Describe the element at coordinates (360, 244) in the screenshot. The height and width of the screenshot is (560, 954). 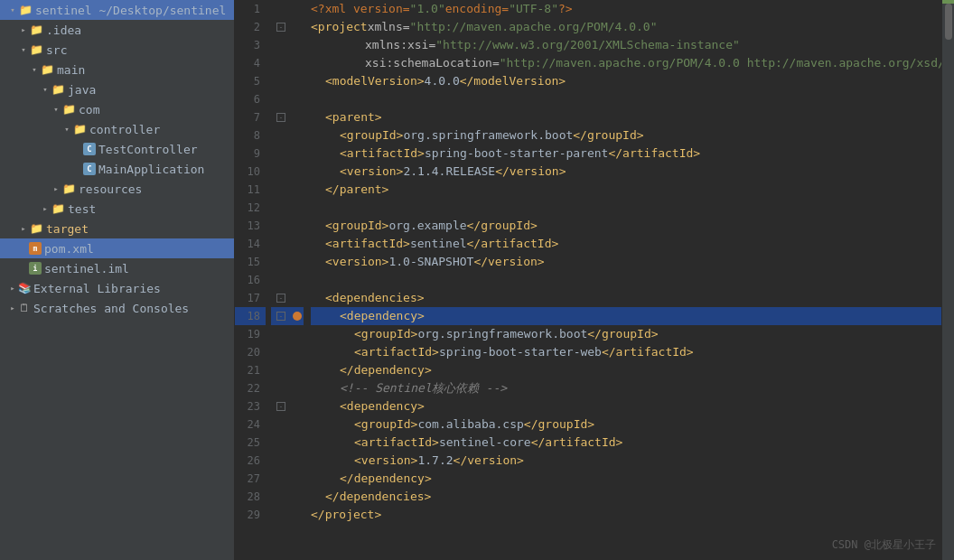
I see `code-text-14a: <artifactId>` at that location.